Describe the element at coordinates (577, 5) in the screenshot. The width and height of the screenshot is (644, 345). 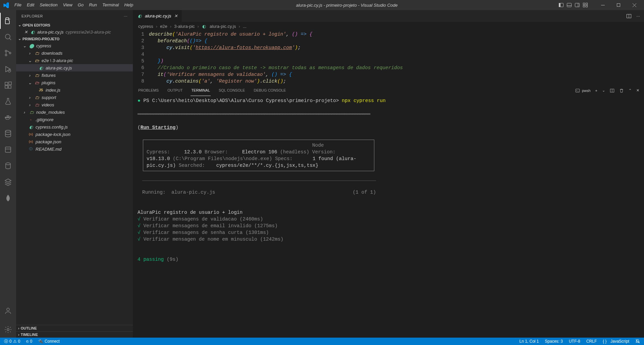
I see `layout-sidebar-right-icon` at that location.